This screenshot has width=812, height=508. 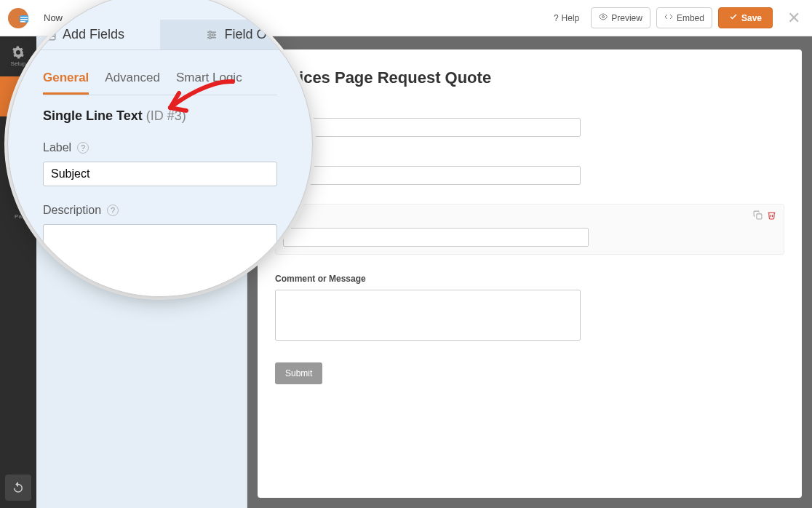 I want to click on logo, so click(x=18, y=18).